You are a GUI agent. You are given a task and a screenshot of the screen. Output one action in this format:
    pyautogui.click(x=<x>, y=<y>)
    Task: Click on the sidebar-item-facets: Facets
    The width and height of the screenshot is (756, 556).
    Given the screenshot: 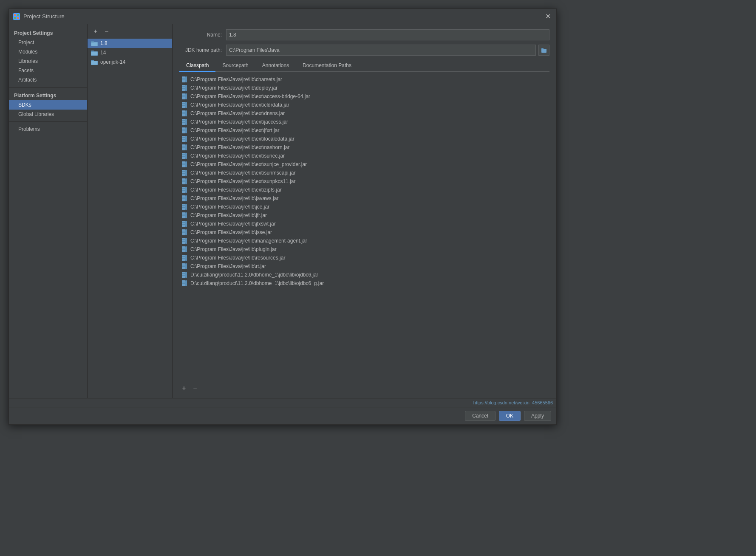 What is the action you would take?
    pyautogui.click(x=48, y=71)
    